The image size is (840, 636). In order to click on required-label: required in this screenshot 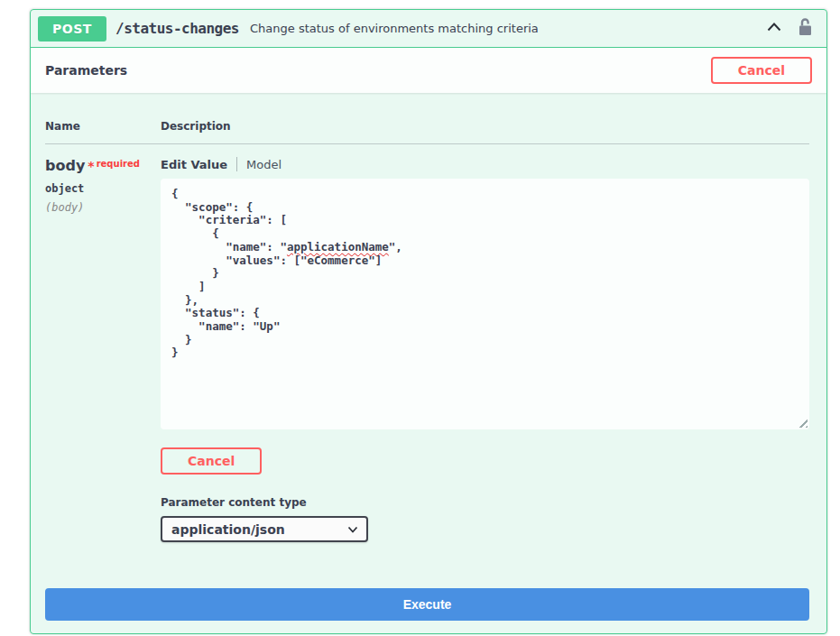, I will do `click(118, 164)`.